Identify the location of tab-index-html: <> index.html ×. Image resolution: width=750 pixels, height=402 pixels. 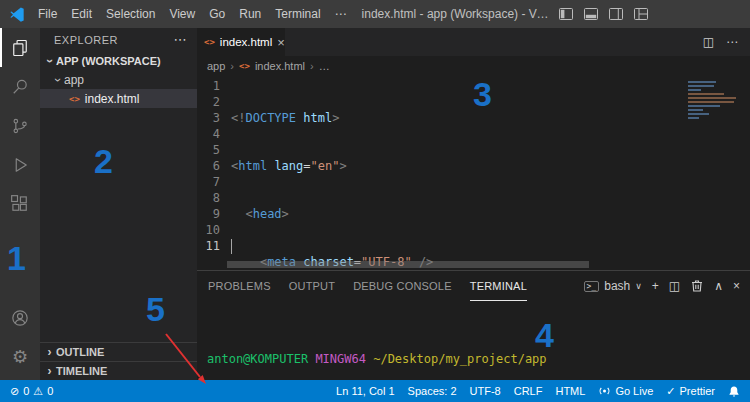
(241, 42).